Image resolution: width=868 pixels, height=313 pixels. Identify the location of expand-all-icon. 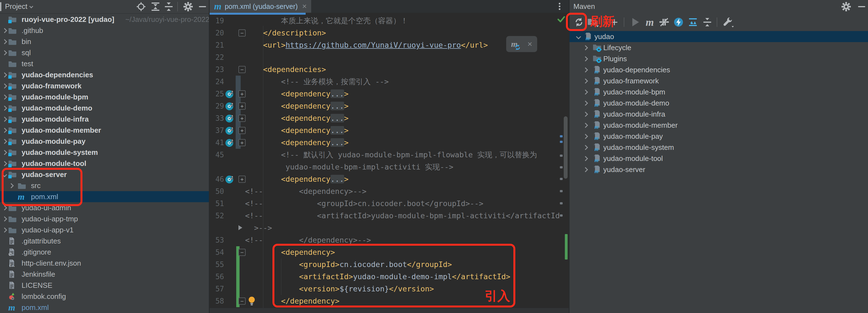
(156, 7).